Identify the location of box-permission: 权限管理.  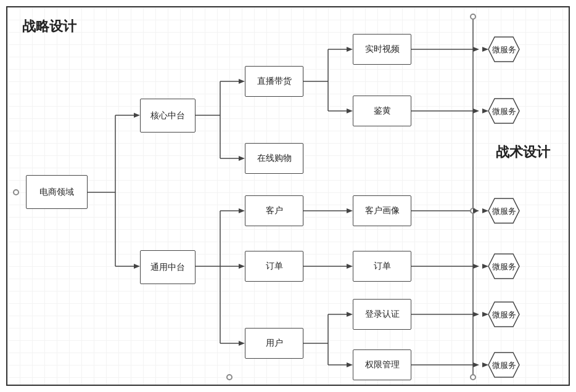
(382, 365).